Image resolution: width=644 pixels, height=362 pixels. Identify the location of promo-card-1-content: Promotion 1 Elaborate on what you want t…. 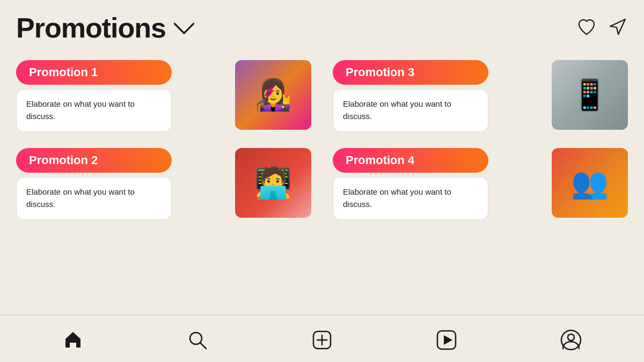
(123, 96).